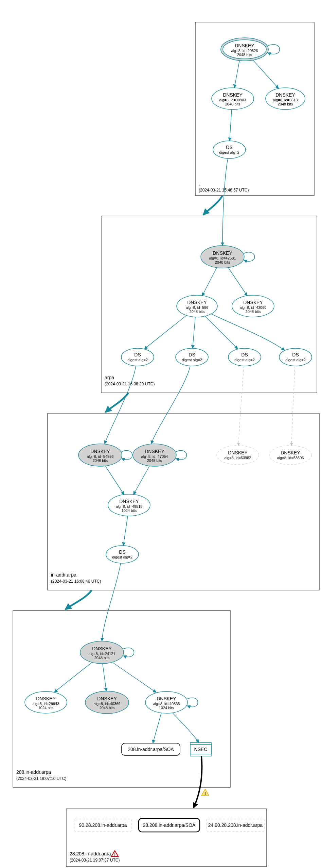 This screenshot has height=868, width=321. Describe the element at coordinates (166, 704) in the screenshot. I see `svg-text: alg=8, id=40836` at that location.